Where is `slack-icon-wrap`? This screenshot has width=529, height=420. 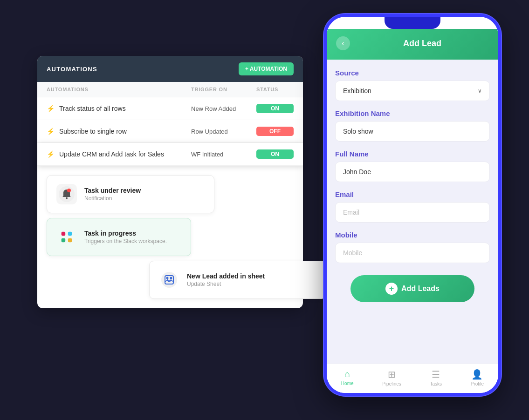
slack-icon-wrap is located at coordinates (67, 237).